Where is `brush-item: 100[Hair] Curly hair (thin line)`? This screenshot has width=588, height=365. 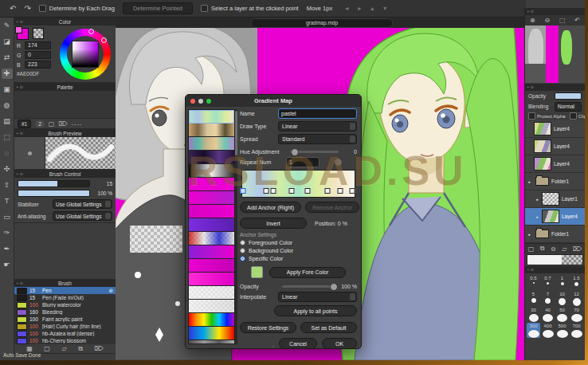 brush-item: 100[Hair] Curly hair (thin line) is located at coordinates (65, 327).